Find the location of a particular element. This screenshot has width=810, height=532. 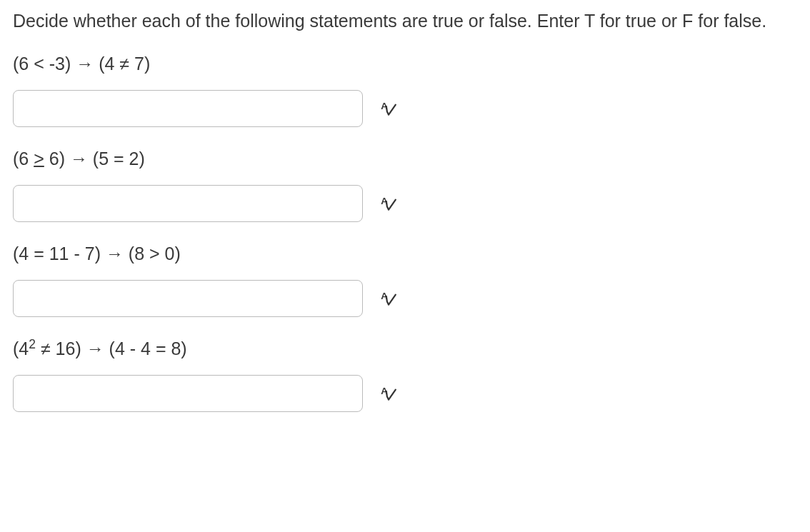

input-row-4: A is located at coordinates (405, 393).